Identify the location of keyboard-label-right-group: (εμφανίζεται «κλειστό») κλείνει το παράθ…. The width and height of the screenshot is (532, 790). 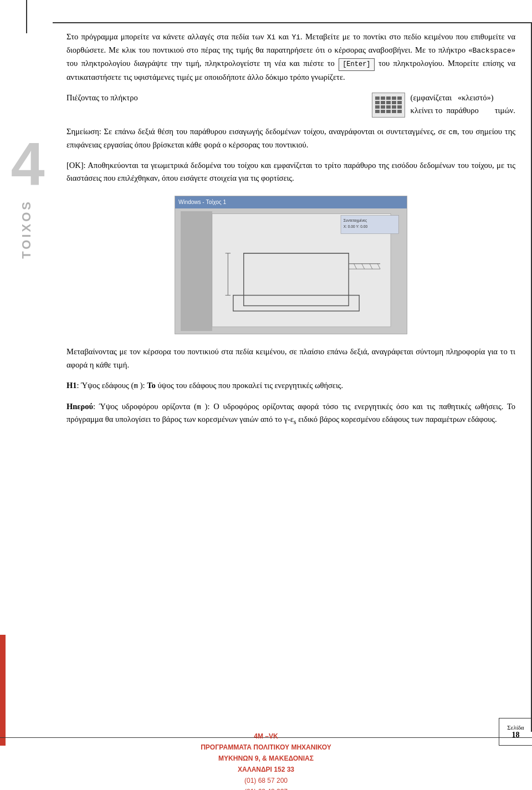
(463, 104).